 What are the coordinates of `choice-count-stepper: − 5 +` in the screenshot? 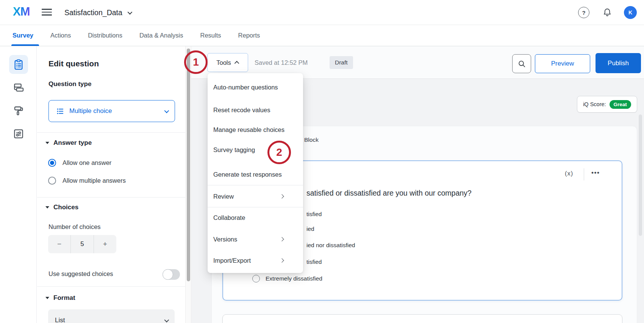 It's located at (82, 244).